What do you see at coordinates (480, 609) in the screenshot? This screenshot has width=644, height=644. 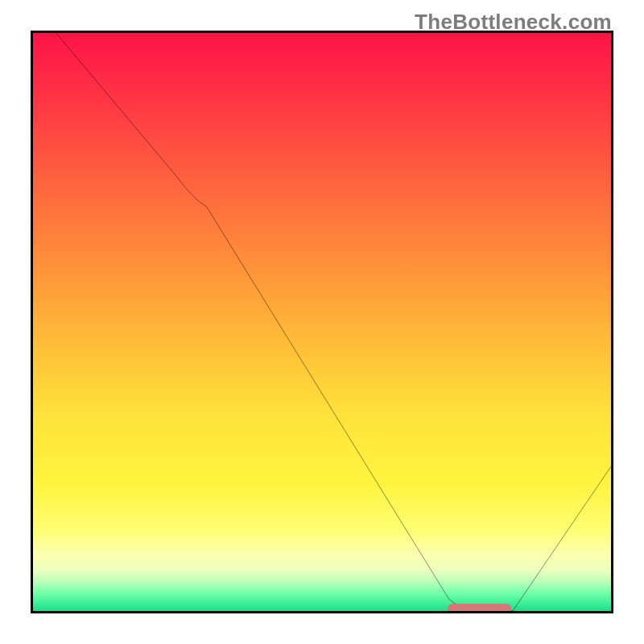 I see `optimum-marker` at bounding box center [480, 609].